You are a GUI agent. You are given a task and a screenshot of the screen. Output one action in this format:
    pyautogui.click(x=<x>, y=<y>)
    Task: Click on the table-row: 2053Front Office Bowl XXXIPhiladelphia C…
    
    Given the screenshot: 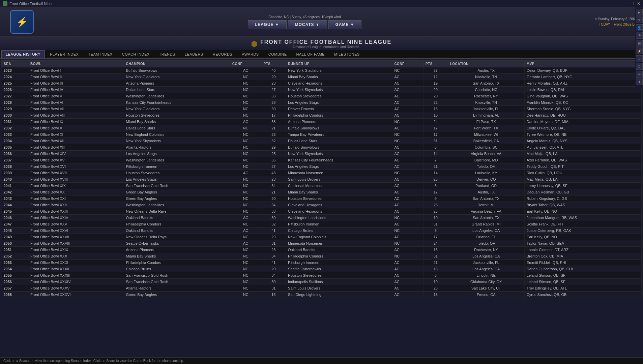 What is the action you would take?
    pyautogui.click(x=322, y=263)
    